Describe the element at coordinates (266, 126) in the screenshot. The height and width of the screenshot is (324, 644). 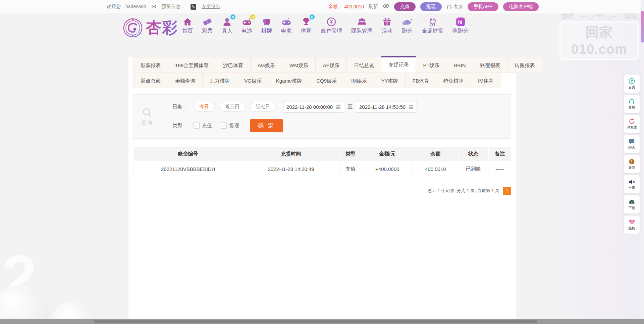
I see `confirm-button: 确 定` at that location.